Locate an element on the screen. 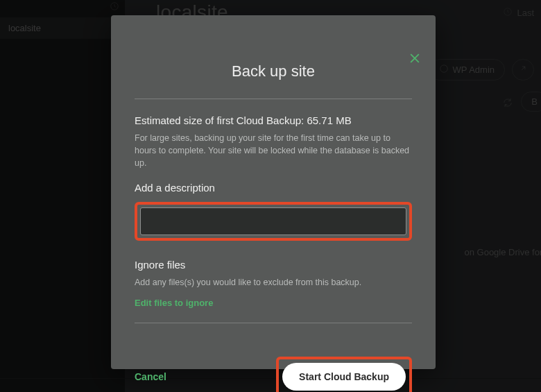 The image size is (541, 392). size-heading: Estimated size of first Cloud Backup: 65… is located at coordinates (273, 121).